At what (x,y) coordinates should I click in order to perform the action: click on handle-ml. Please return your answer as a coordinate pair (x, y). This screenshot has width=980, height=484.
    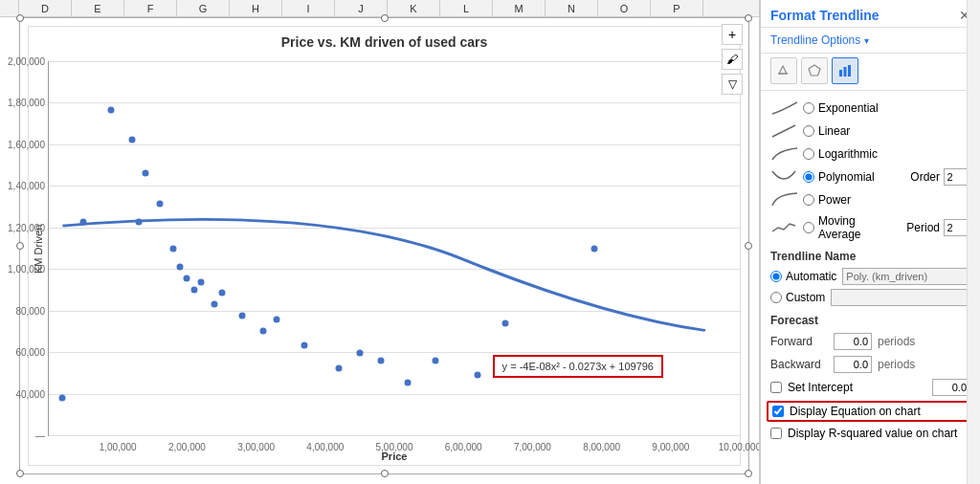
    Looking at the image, I should click on (20, 246).